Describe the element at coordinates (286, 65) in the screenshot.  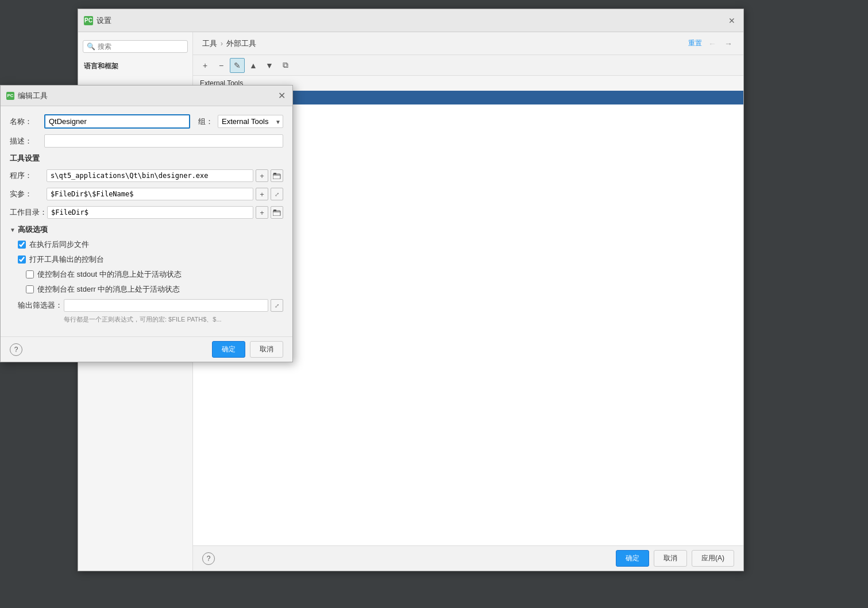
I see `copy-tool-button: ⧉` at that location.